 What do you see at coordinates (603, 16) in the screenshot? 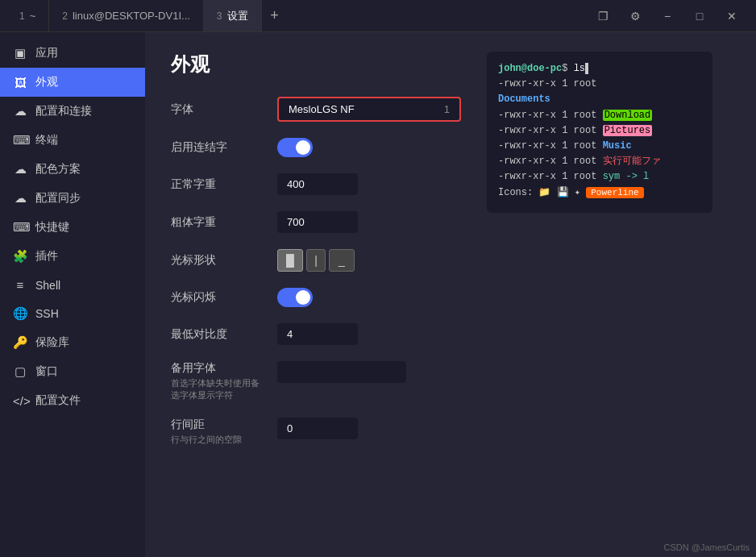
I see `restore-button: ❐` at bounding box center [603, 16].